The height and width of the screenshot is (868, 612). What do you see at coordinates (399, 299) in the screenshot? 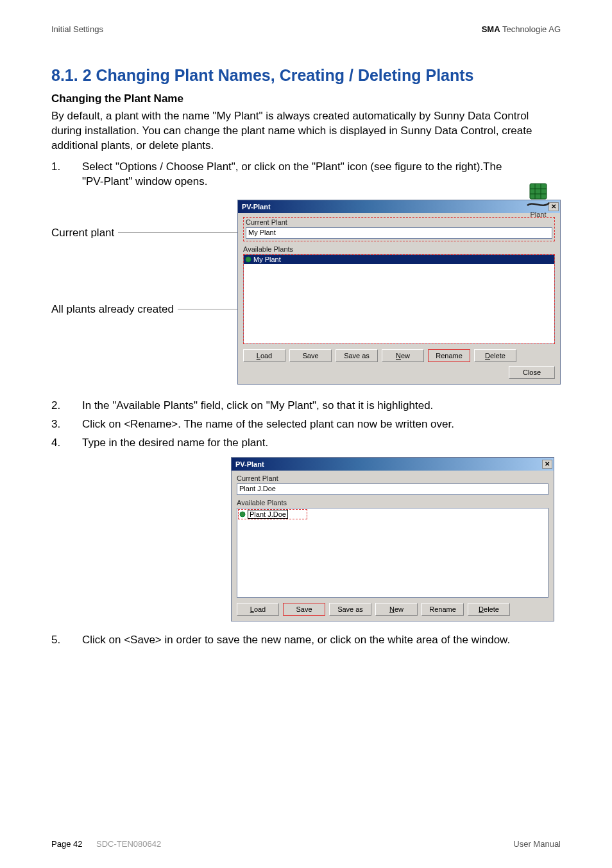
I see `win1-available-plants-list: My Plant` at bounding box center [399, 299].